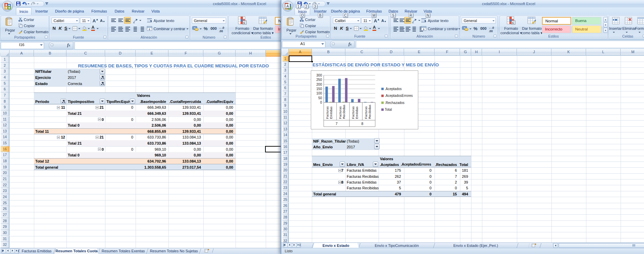 The width and height of the screenshot is (644, 254). I want to click on svg-text: Total, so click(388, 110).